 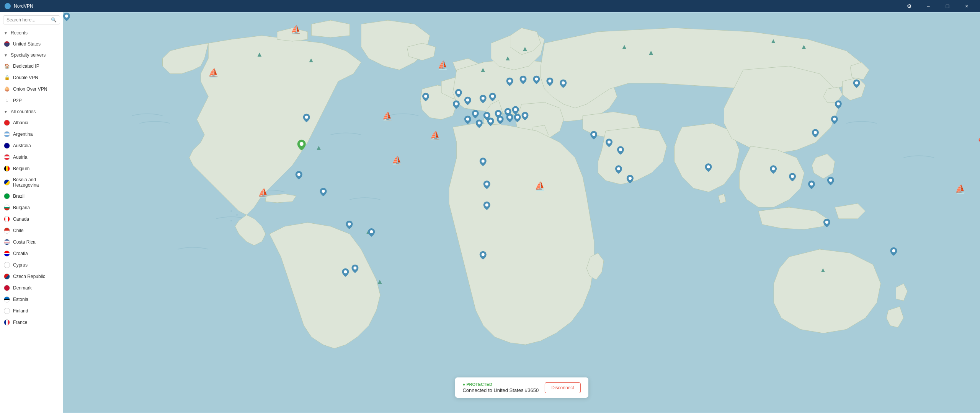 What do you see at coordinates (31, 78) in the screenshot?
I see `sidebar-item-double-vpn: 🔒 Double VPN` at bounding box center [31, 78].